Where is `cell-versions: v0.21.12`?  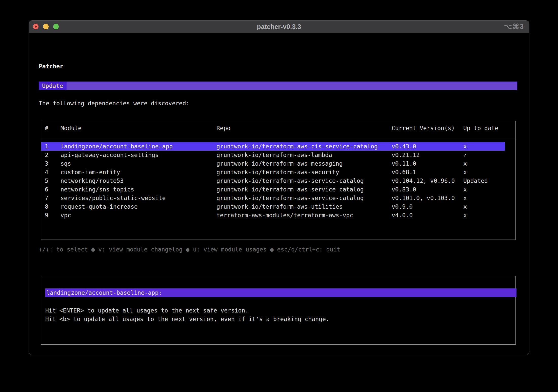
cell-versions: v0.21.12 is located at coordinates (427, 155).